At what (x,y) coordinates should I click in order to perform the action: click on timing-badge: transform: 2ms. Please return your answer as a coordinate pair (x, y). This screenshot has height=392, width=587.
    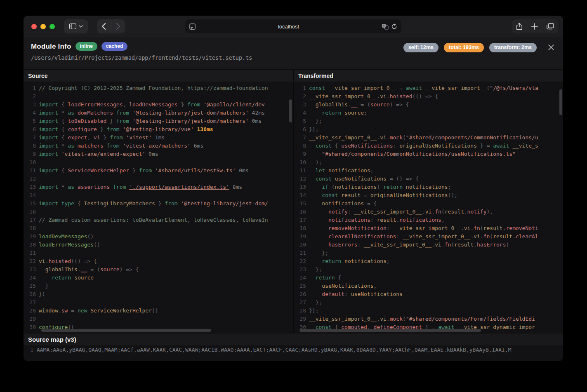
    Looking at the image, I should click on (513, 48).